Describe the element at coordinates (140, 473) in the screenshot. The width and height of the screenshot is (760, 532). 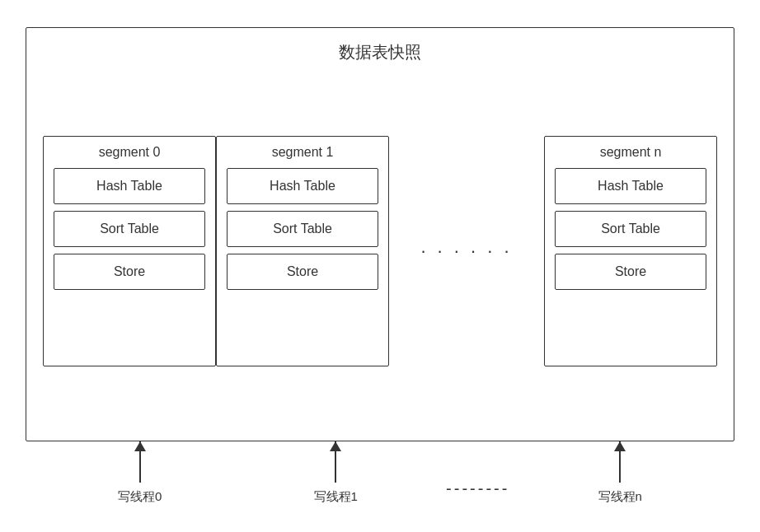
I see `writer-0-group: 写线程0` at that location.